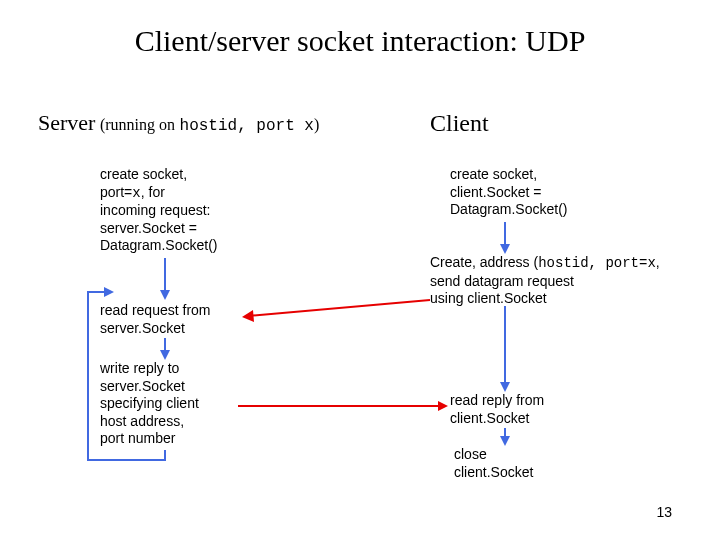 The image size is (720, 540). Describe the element at coordinates (540, 192) in the screenshot. I see `client-step-create: create socket, client.Socket = Datagram.…` at that location.